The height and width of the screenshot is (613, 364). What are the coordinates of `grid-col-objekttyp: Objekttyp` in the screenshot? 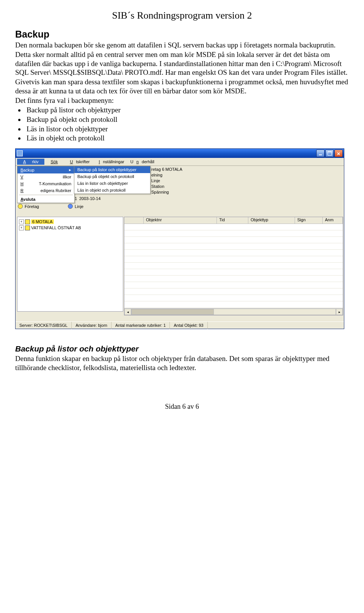 It's located at (271, 220).